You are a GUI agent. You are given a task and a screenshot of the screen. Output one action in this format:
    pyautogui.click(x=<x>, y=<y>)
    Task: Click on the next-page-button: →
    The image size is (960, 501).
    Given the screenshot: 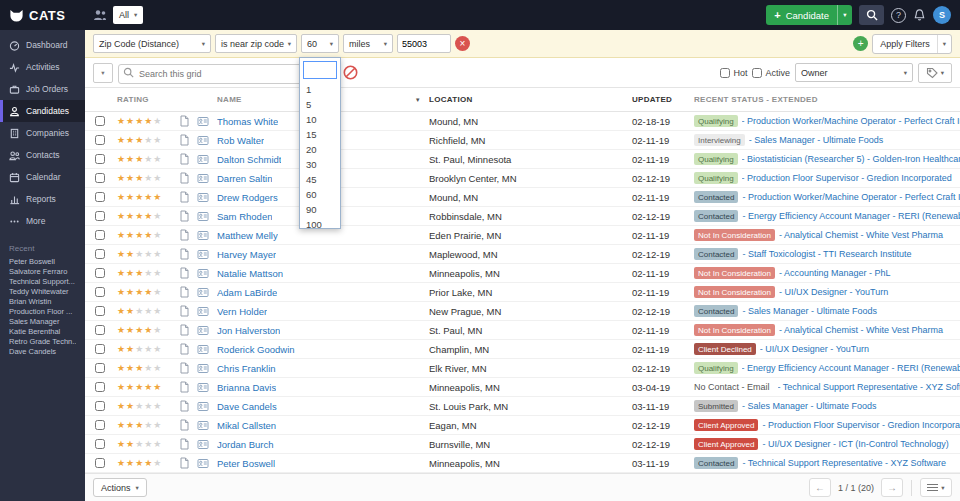 What is the action you would take?
    pyautogui.click(x=892, y=488)
    